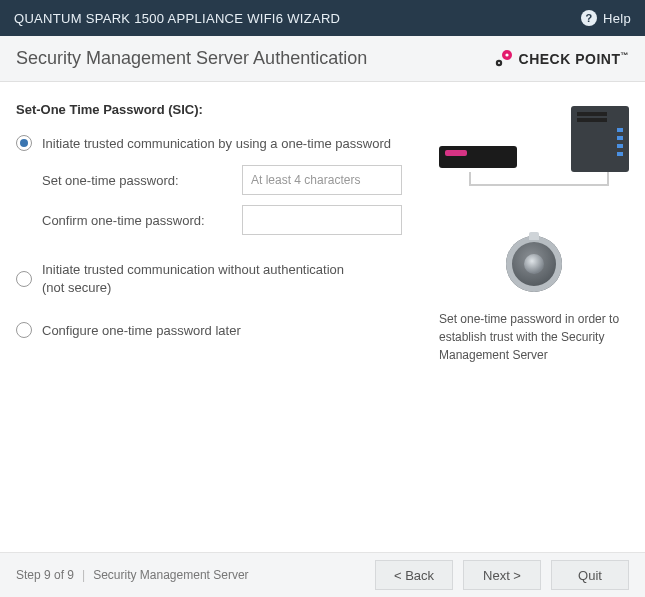  Describe the element at coordinates (503, 59) in the screenshot. I see `checkpoint-logo-icon` at that location.